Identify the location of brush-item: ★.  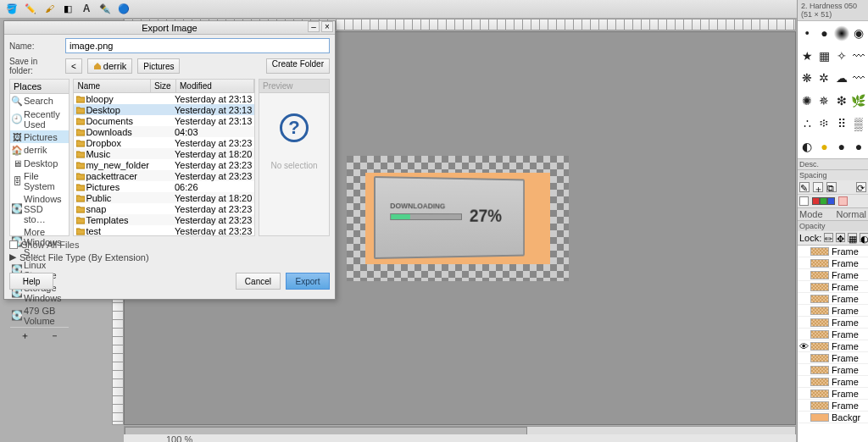
(807, 56).